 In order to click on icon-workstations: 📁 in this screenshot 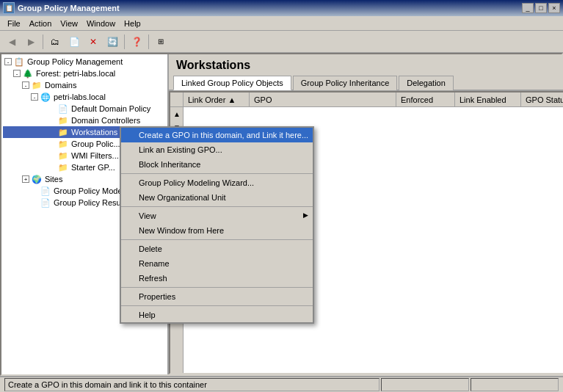, I will do `click(63, 132)`.